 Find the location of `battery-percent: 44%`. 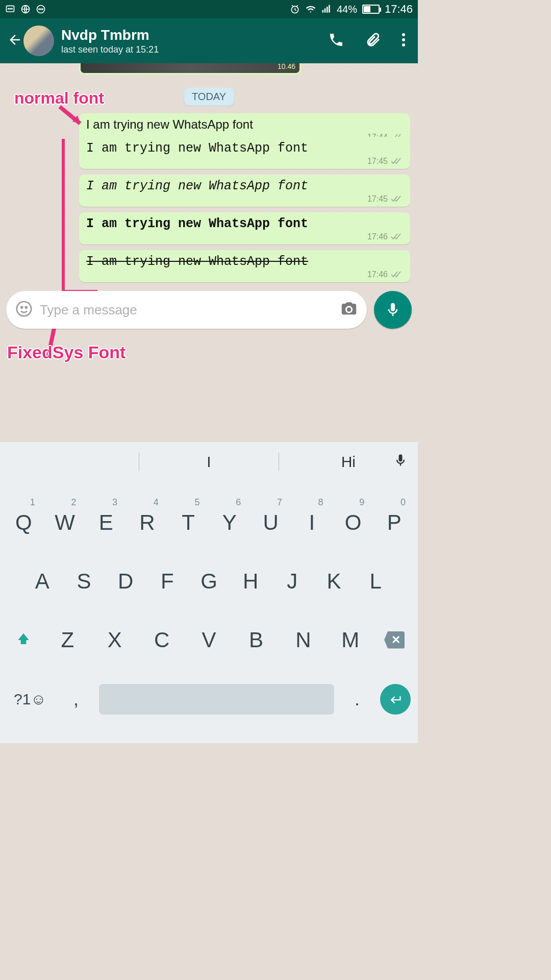

battery-percent: 44% is located at coordinates (347, 9).